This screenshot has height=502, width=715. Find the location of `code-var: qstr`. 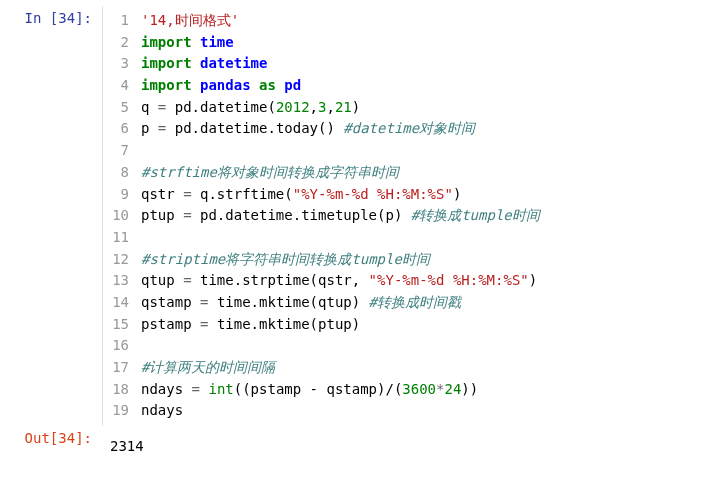

code-var: qstr is located at coordinates (158, 194).